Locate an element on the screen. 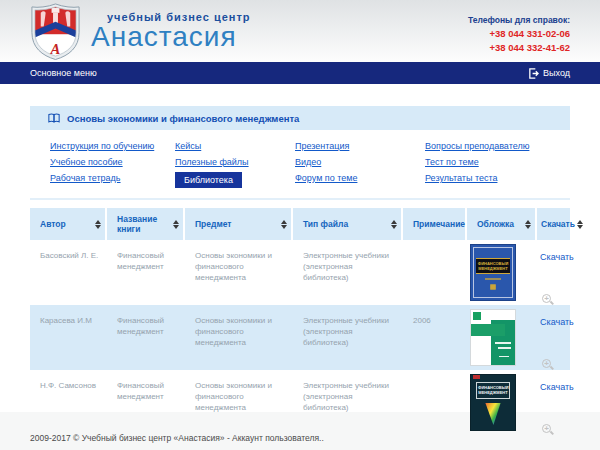 This screenshot has width=600, height=450. column-header-book: Название книги is located at coordinates (146, 224).